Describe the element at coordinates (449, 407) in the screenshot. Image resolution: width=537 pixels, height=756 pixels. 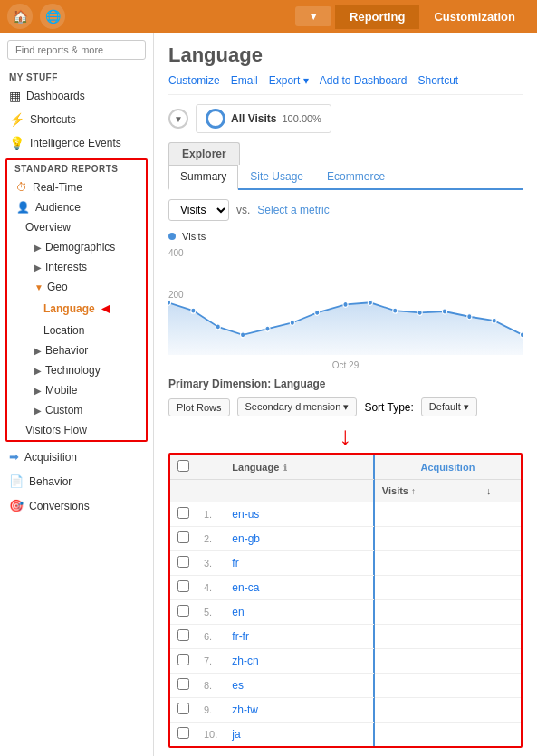
I see `sort-default-dropdown: Default ▾` at that location.